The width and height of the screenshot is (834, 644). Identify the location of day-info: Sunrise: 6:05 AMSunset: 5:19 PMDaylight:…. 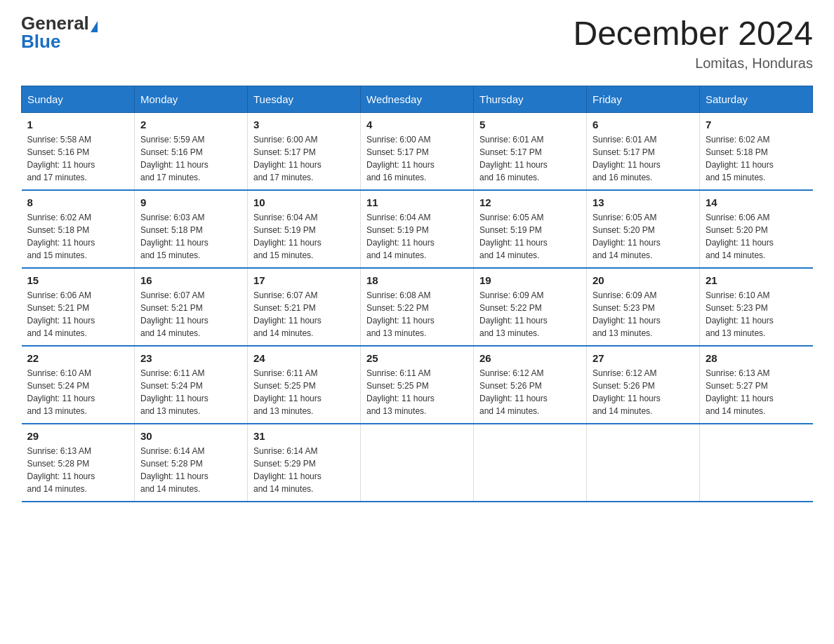
(530, 236).